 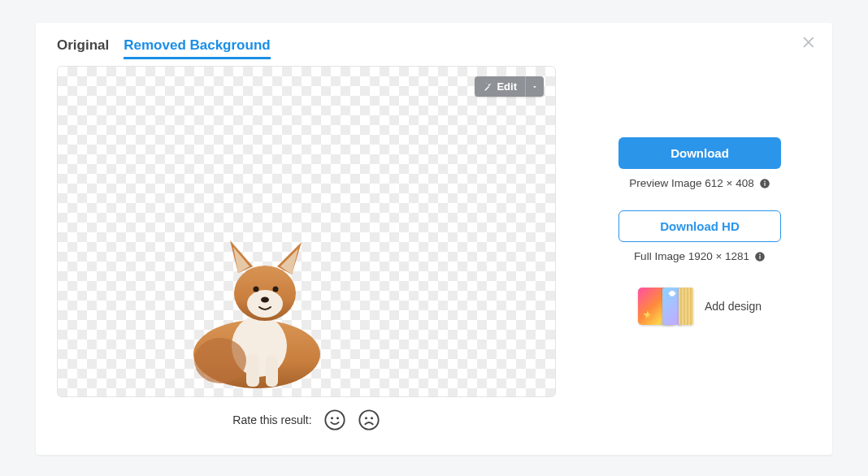 What do you see at coordinates (700, 226) in the screenshot?
I see `download-hd-button: Download HD` at bounding box center [700, 226].